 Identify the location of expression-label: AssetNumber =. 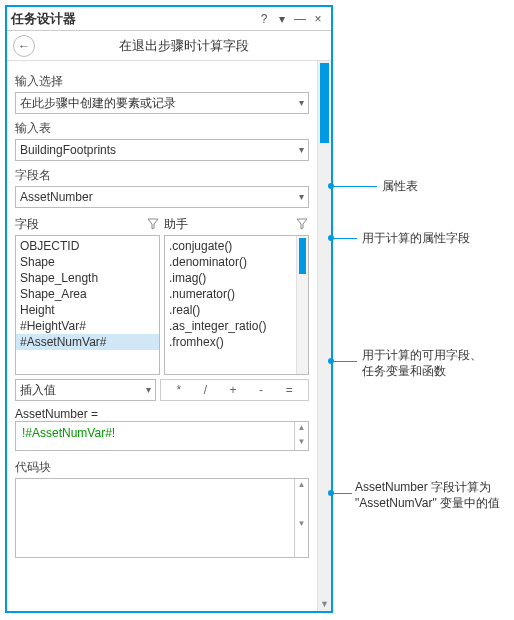
(162, 414).